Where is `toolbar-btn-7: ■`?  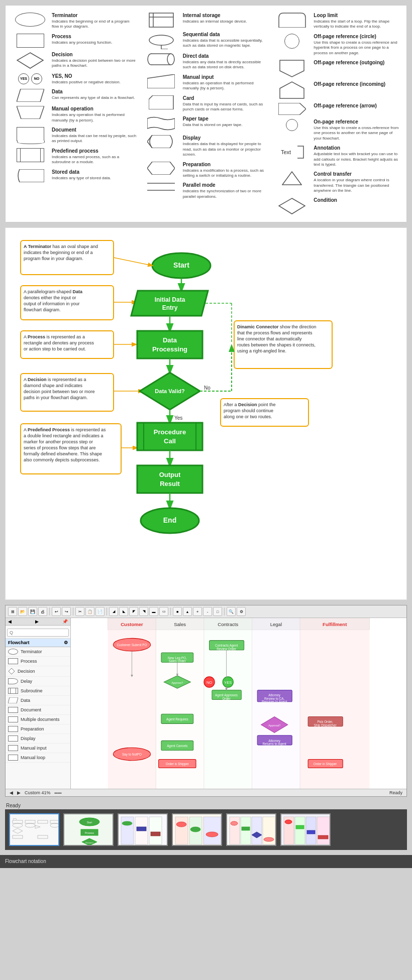 toolbar-btn-7: ■ is located at coordinates (177, 611).